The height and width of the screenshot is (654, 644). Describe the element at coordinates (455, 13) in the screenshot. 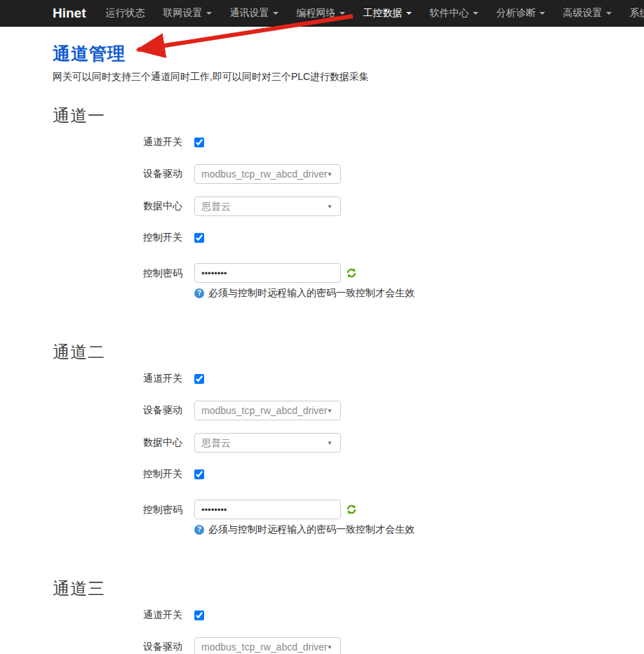

I see `nav-item-software-center: 软件中心` at that location.